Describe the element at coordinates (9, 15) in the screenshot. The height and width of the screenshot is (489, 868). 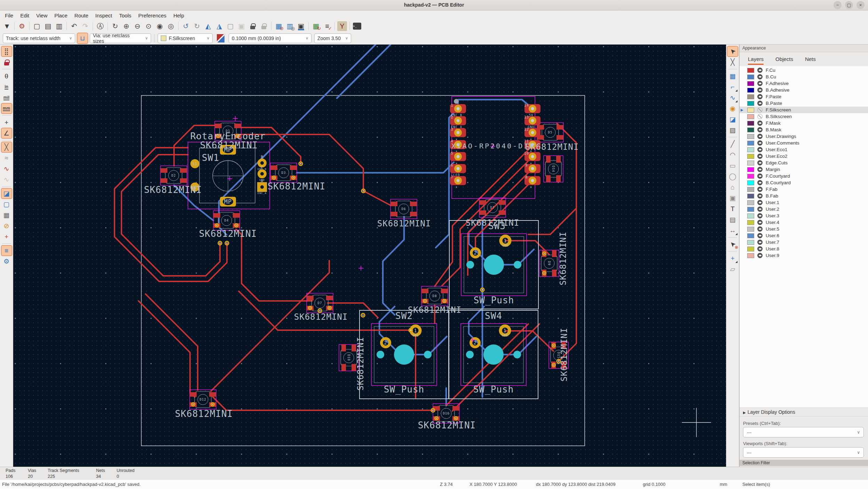
I see `menu-file: File` at that location.